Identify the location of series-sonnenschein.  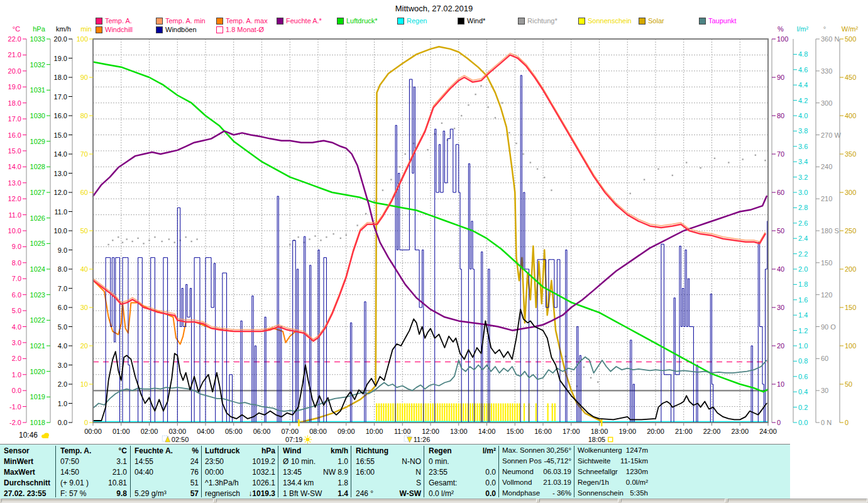
(466, 413).